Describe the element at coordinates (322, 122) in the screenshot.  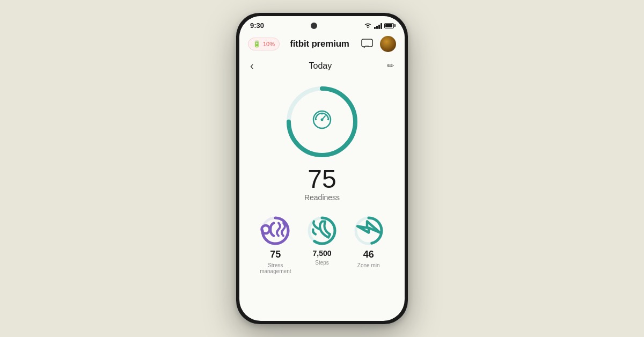
I see `readiness-ring-container` at that location.